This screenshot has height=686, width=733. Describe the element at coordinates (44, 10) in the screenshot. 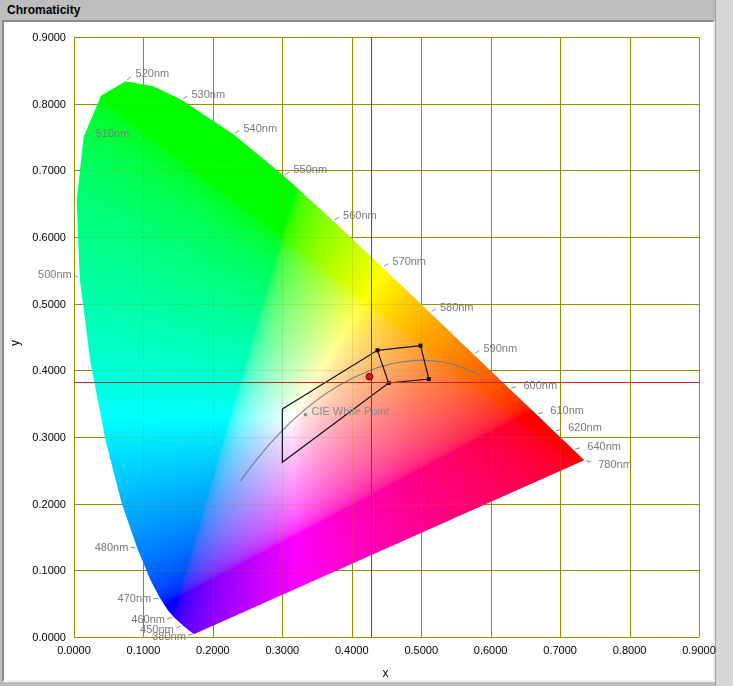

I see `window-title: Chromaticity` at that location.